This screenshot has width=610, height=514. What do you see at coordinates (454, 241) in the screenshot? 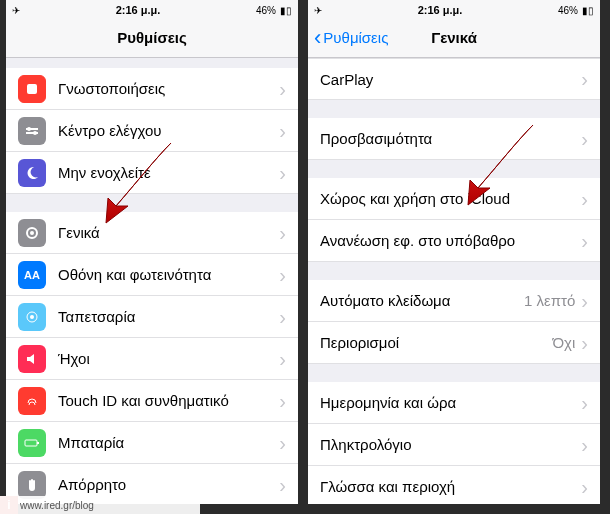
I see `cell-background-refresh: Ανανέωση εφ. στο υπόβαθρο ›` at bounding box center [454, 241].